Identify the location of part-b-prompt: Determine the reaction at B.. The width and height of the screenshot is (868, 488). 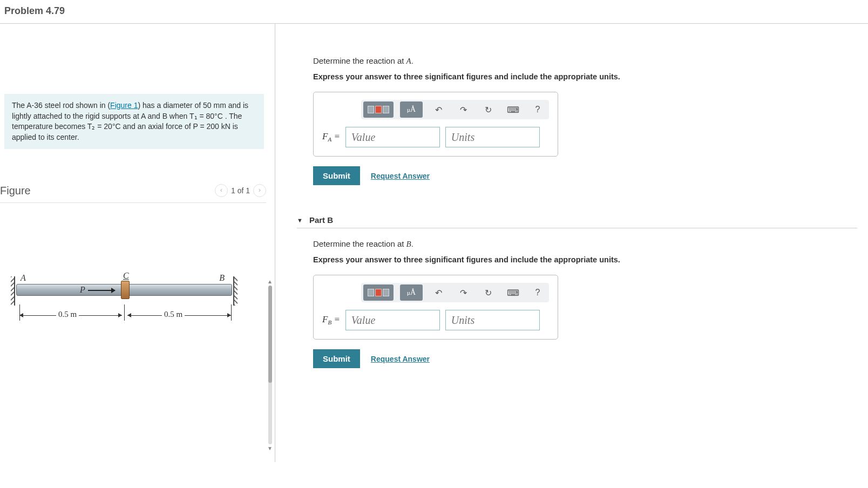
(585, 244).